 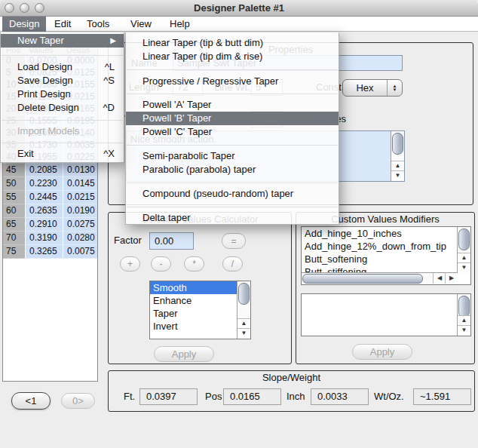 What do you see at coordinates (244, 310) in the screenshot?
I see `operations-scrollbar: ▲ ▼` at bounding box center [244, 310].